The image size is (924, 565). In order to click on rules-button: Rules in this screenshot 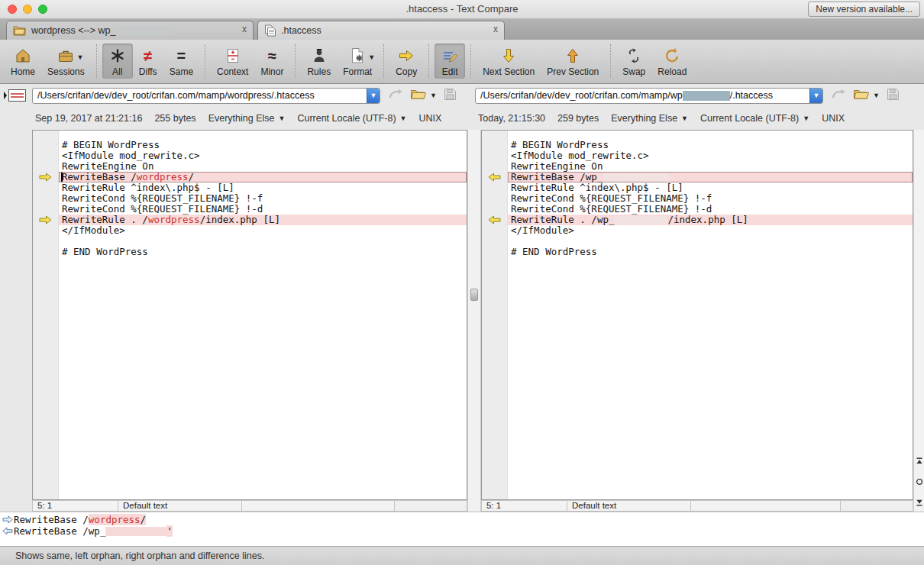, I will do `click(319, 61)`.